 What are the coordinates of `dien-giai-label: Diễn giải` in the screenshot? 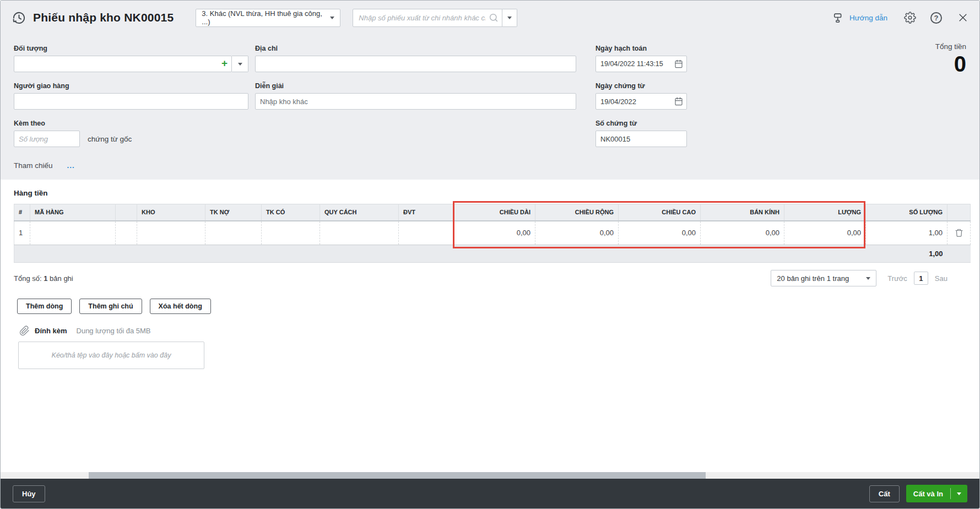 It's located at (415, 86).